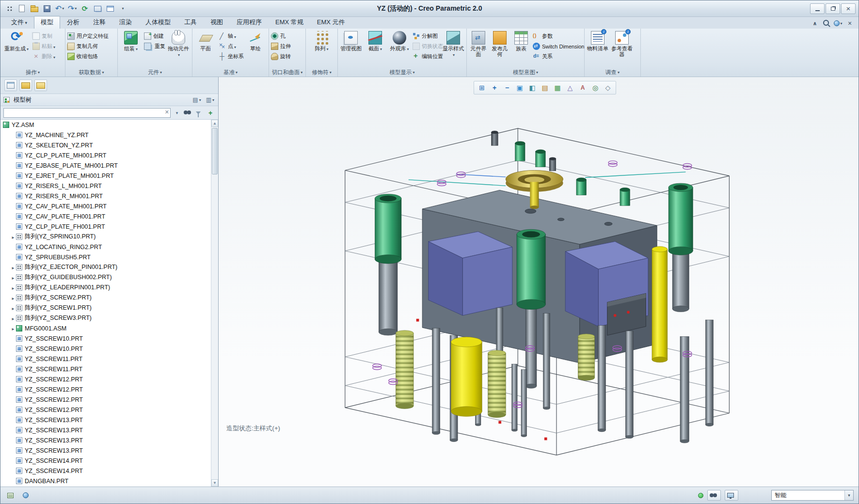  What do you see at coordinates (453, 45) in the screenshot?
I see `display-style-button: 显示样式` at bounding box center [453, 45].